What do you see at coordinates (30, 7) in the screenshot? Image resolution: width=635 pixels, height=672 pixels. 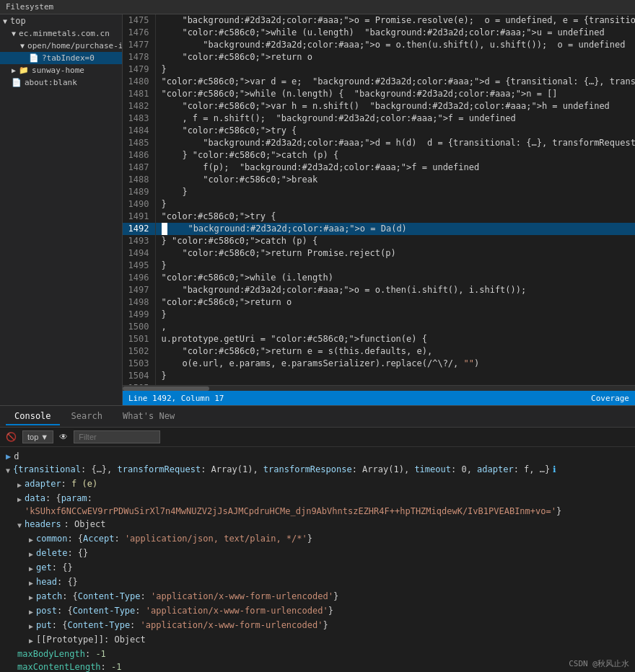 I see `top-bar-title: Filesystem` at bounding box center [30, 7].